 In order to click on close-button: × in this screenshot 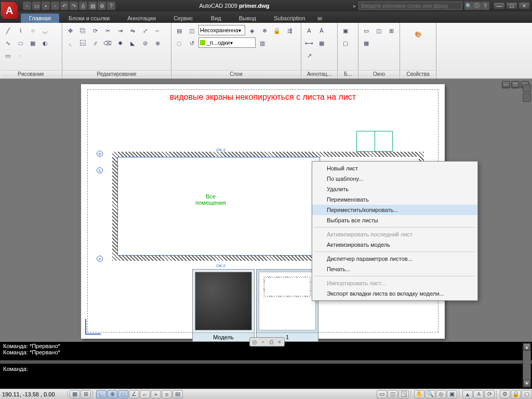, I will do `click(524, 6)`.